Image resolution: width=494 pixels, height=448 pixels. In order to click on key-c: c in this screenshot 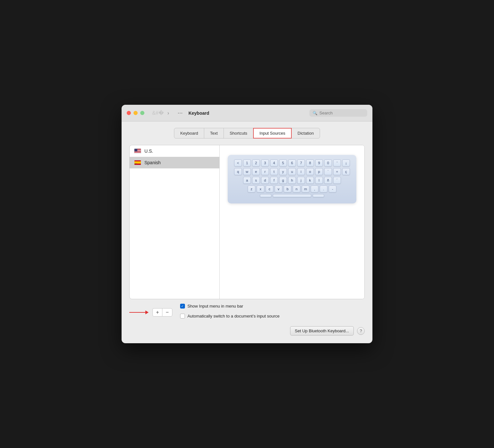, I will do `click(270, 189)`.